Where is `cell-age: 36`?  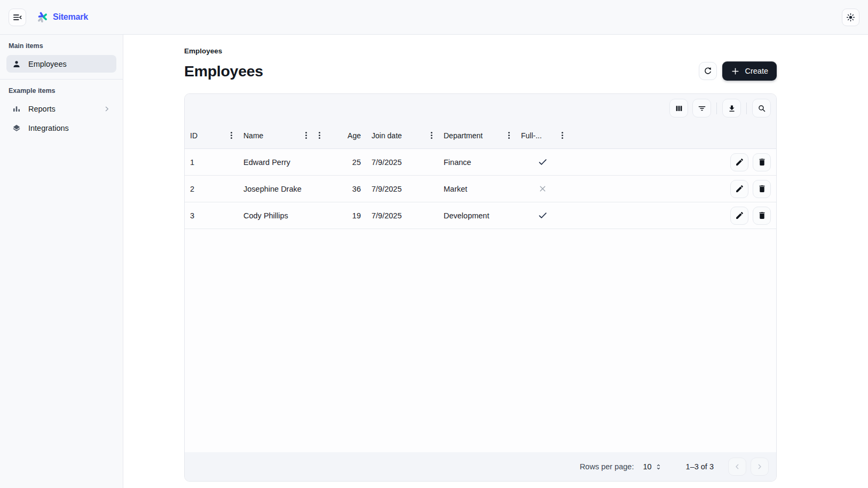
cell-age: 36 is located at coordinates (340, 189).